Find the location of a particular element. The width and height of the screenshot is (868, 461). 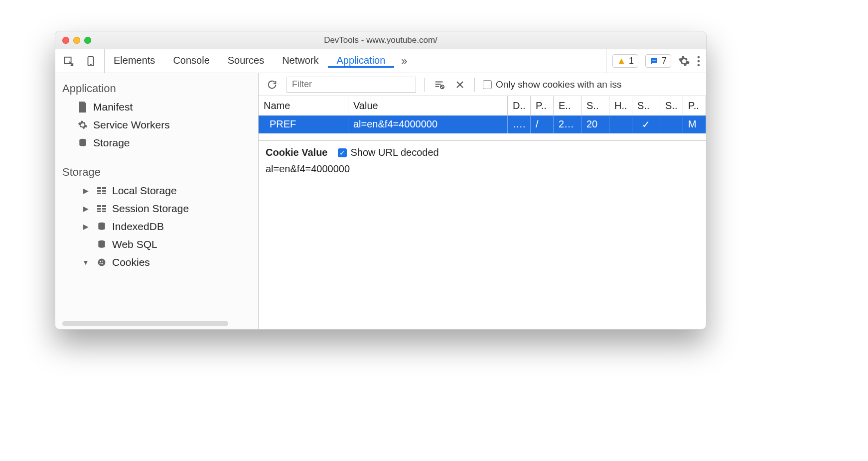

sidebar-item-storage: Storage is located at coordinates (156, 143).